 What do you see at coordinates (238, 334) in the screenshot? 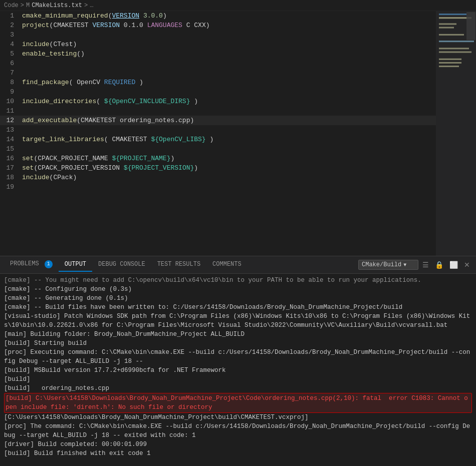
I see `list-item: [main] Building folder: Brody_Noah_DrumM…` at bounding box center [238, 334].